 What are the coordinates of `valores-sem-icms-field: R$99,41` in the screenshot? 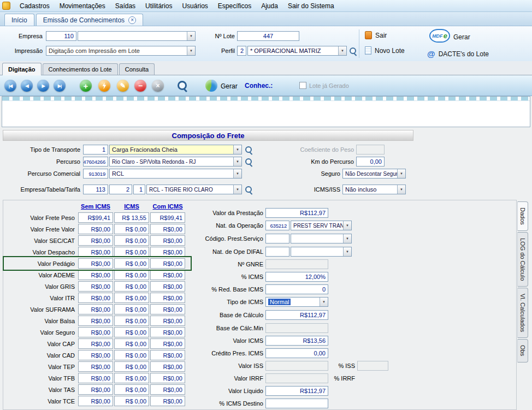 It's located at (96, 217).